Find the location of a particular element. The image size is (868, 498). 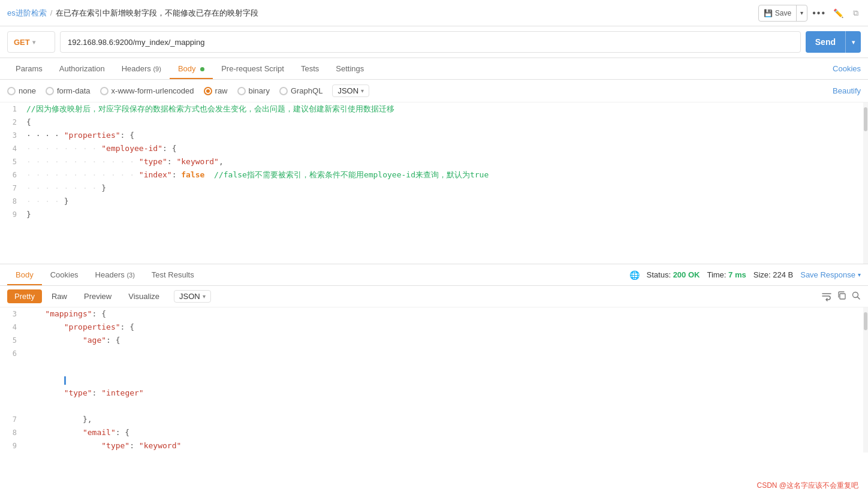

resp-code-line-4: 4 "properties": { is located at coordinates (434, 327).